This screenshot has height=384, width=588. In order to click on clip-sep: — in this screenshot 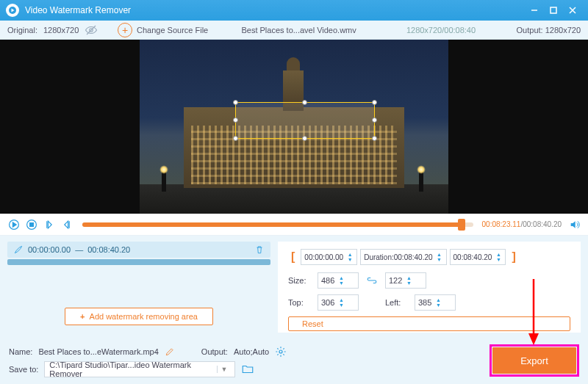, I will do `click(79, 250)`.